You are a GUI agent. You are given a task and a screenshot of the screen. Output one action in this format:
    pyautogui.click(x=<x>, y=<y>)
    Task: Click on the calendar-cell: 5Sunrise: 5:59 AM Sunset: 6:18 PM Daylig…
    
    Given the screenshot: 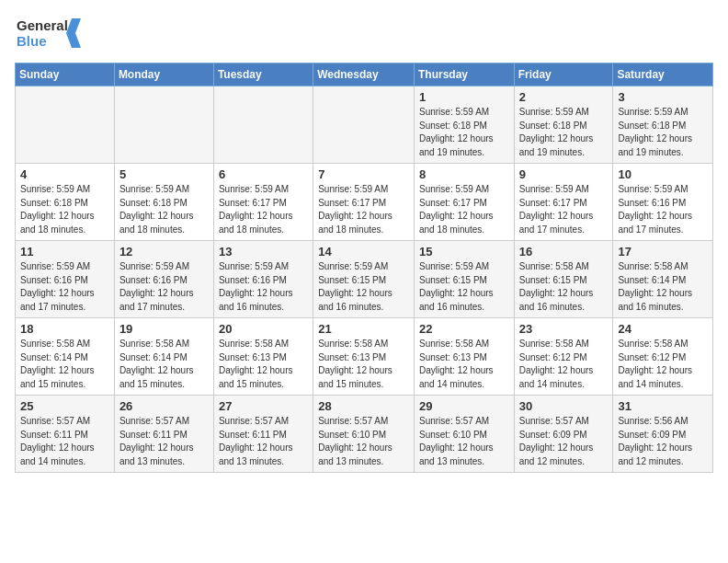 What is the action you would take?
    pyautogui.click(x=164, y=202)
    